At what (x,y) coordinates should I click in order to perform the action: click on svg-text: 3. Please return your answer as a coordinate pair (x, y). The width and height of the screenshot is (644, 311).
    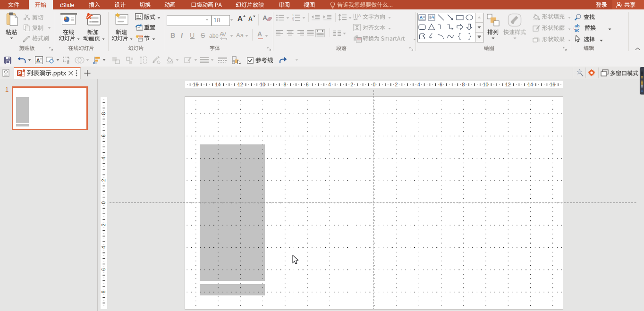
    Looking at the image, I should click on (293, 20).